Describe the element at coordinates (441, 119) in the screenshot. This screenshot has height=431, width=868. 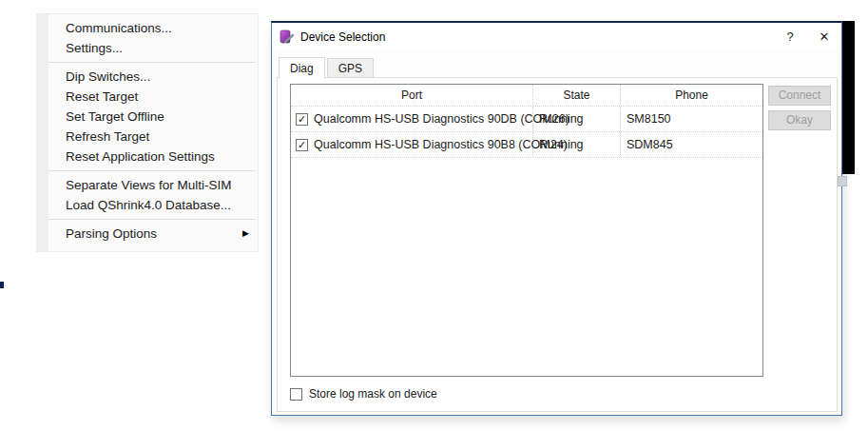
I see `port-cell: Qualcomm HS-USB Diagnostics 90DB (COM26)` at that location.